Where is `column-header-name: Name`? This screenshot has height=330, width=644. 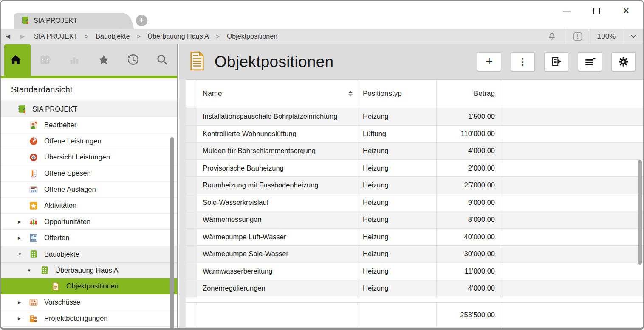
column-header-name: Name is located at coordinates (277, 94).